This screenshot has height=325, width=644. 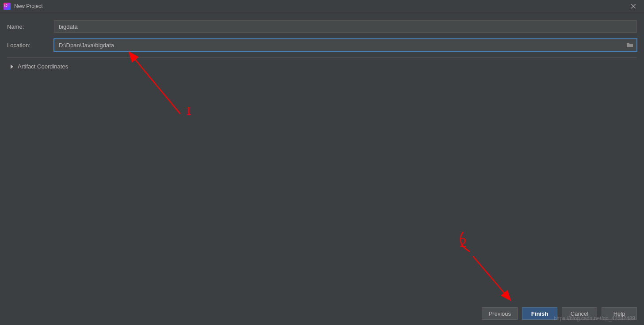 I want to click on window-title: New Project, so click(x=28, y=6).